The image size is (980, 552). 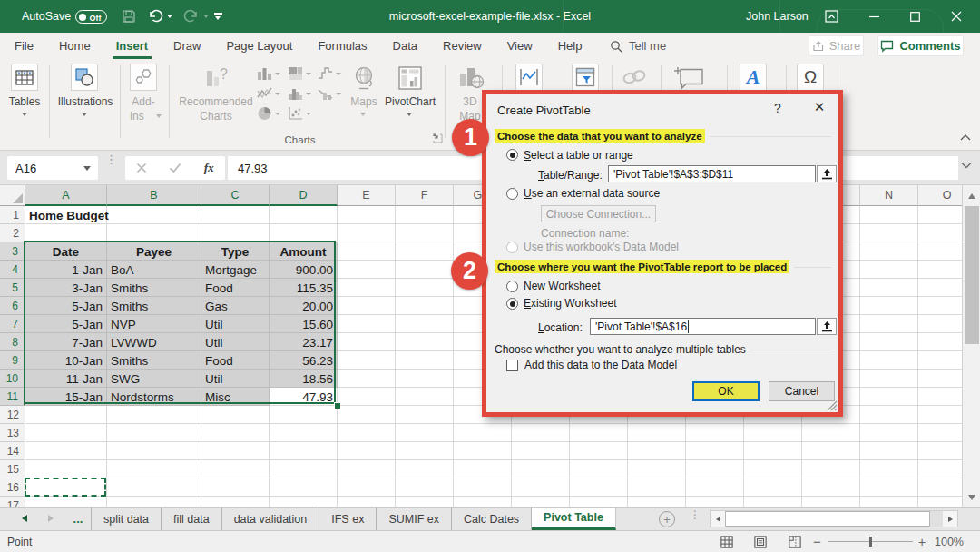 I want to click on cell-D17, so click(x=303, y=501).